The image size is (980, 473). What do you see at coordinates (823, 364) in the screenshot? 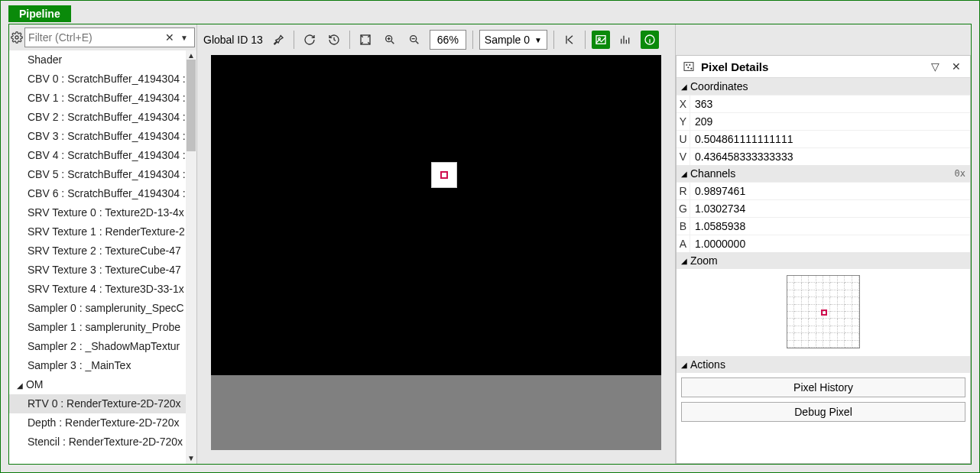
I see `section-actions: ◢ Actions` at bounding box center [823, 364].